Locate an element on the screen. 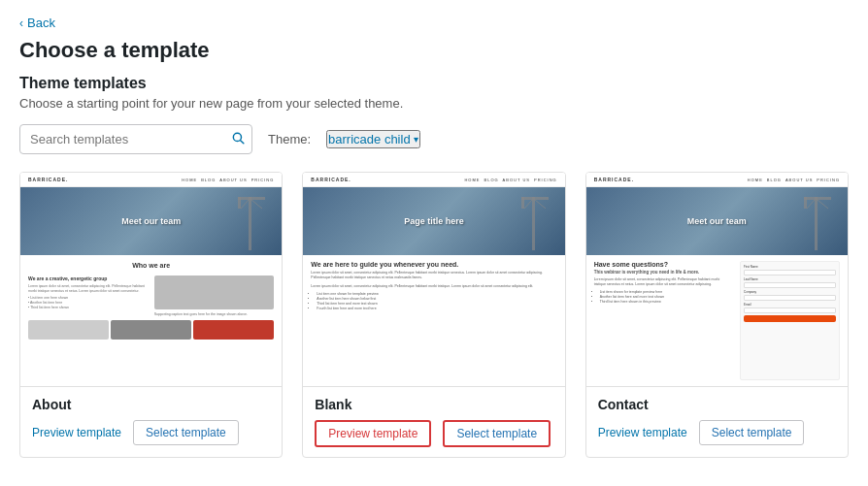  template-preview-about: BARRICADE. HOME BLOG ABOUT US PRICING is located at coordinates (151, 279).